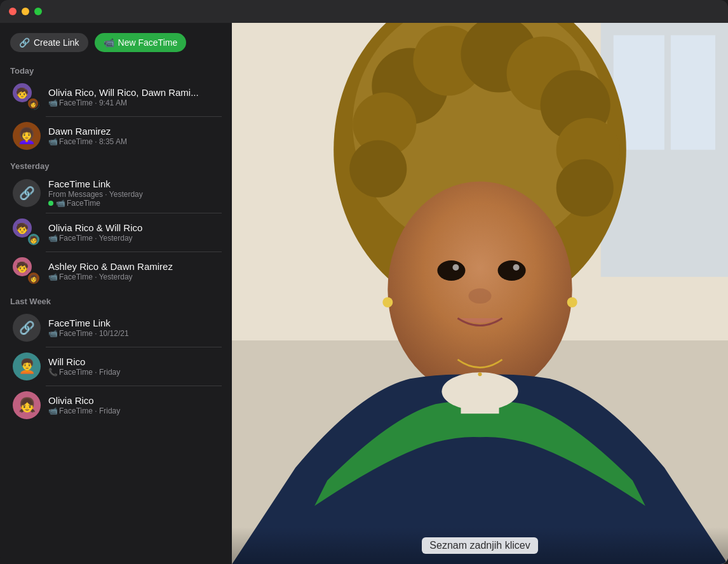  Describe the element at coordinates (133, 131) in the screenshot. I see `call-name: Dawn Ramirez` at that location.